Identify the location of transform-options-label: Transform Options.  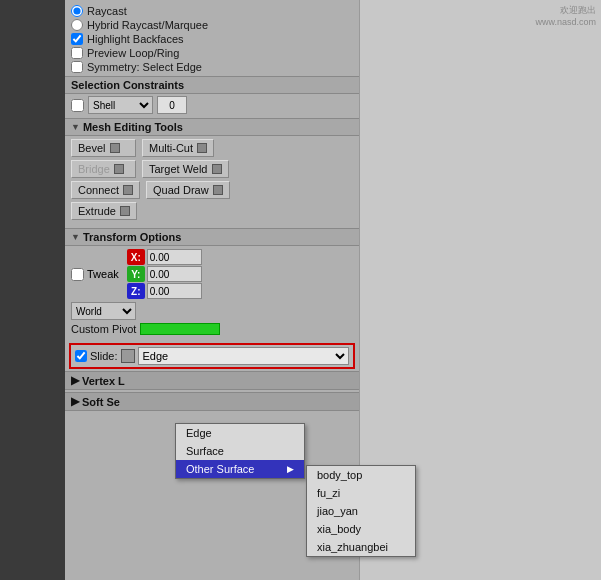
(132, 237).